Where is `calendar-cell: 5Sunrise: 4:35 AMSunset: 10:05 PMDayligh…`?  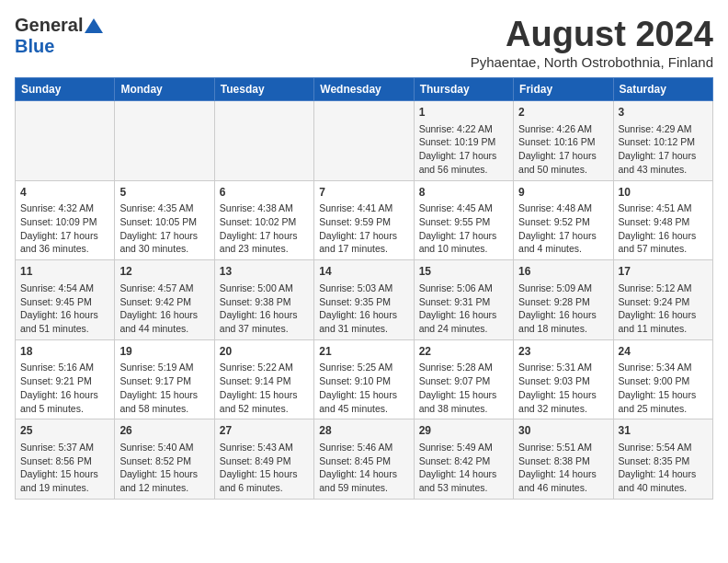
calendar-cell: 5Sunrise: 4:35 AMSunset: 10:05 PMDayligh… is located at coordinates (165, 221).